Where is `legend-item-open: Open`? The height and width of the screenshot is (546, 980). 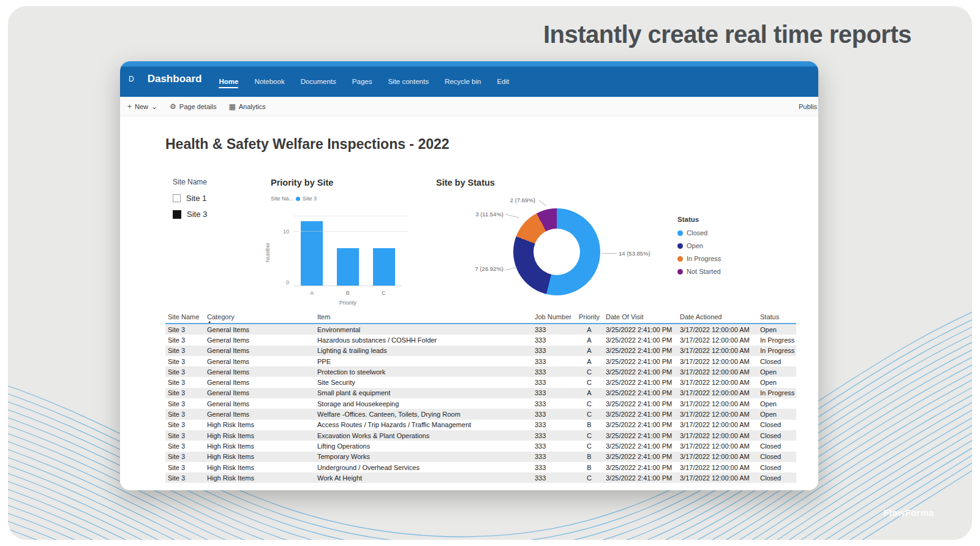 legend-item-open: Open is located at coordinates (699, 246).